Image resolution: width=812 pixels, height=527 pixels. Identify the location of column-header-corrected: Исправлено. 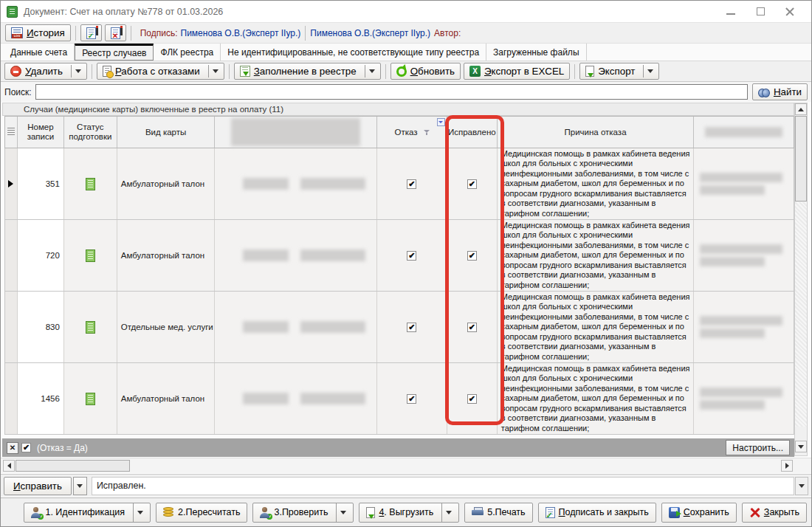
(472, 132).